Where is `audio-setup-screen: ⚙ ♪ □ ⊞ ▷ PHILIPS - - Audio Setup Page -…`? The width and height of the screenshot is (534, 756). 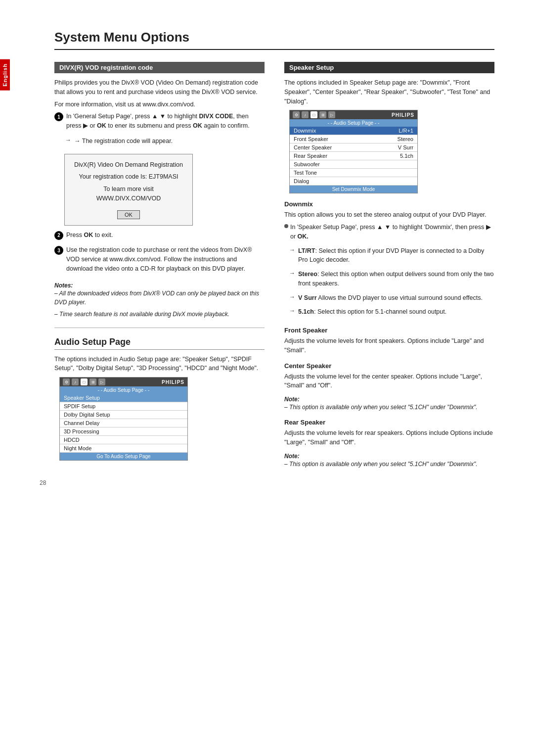 audio-setup-screen: ⚙ ♪ □ ⊞ ▷ PHILIPS - - Audio Setup Page -… is located at coordinates (124, 419).